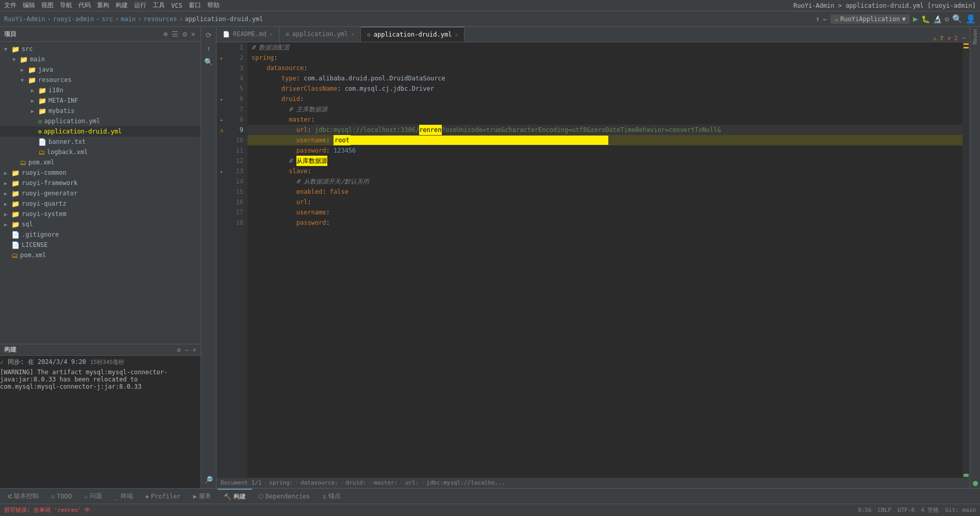 This screenshot has width=980, height=516. Describe the element at coordinates (224, 19) in the screenshot. I see `breadcrumb-item-5: application-druid.yml` at that location.